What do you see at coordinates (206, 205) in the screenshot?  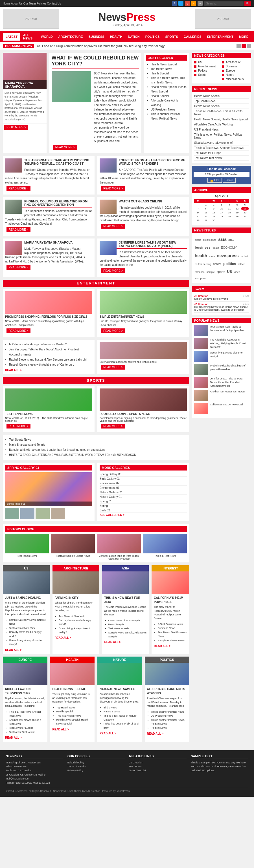 I see `cal-cell: 1` at bounding box center [206, 205].